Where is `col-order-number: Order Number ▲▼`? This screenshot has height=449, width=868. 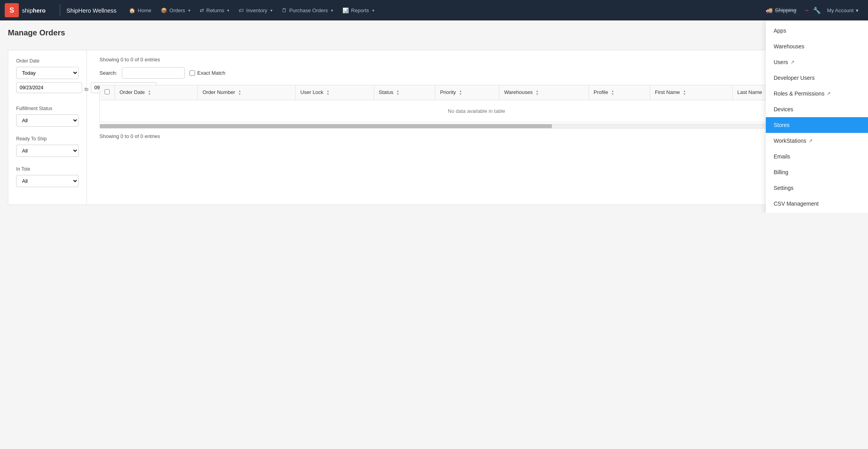 col-order-number: Order Number ▲▼ is located at coordinates (247, 93).